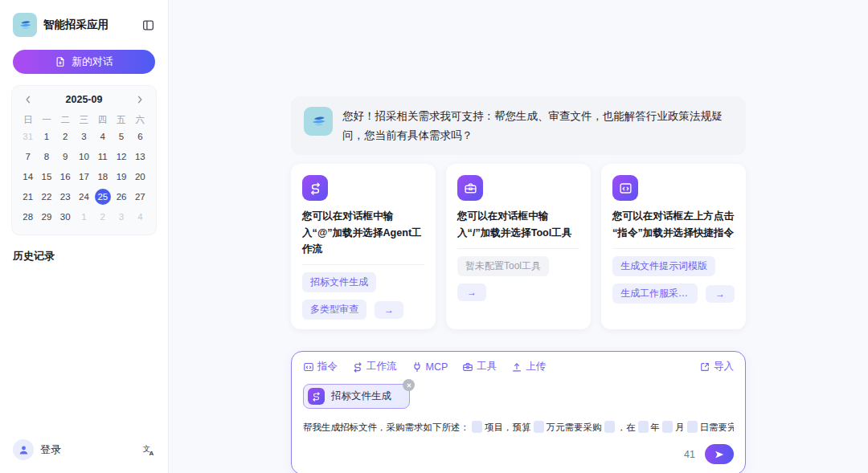 The width and height of the screenshot is (868, 473). I want to click on toolbar-item-mcp: MCP, so click(430, 366).